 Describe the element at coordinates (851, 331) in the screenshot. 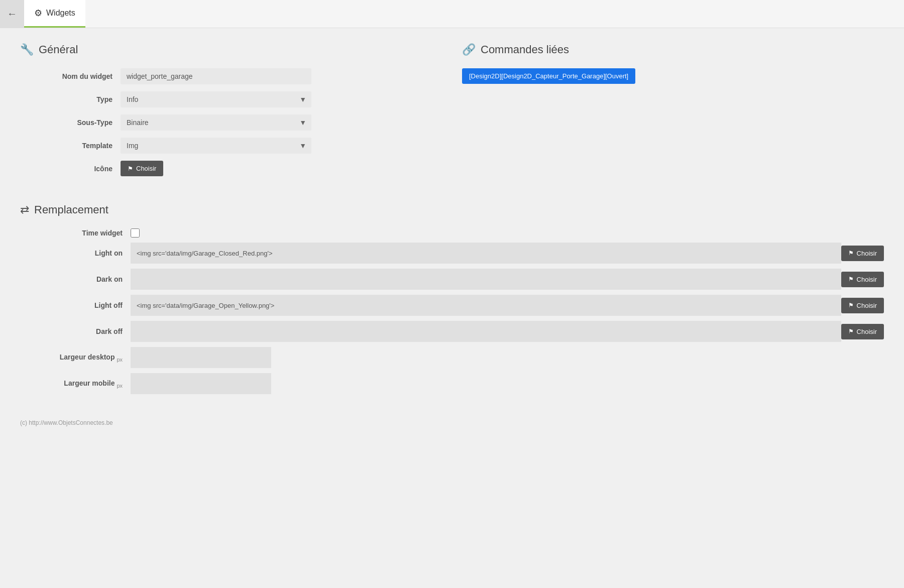

I see `dark-off-flag-icon: ⚑` at that location.